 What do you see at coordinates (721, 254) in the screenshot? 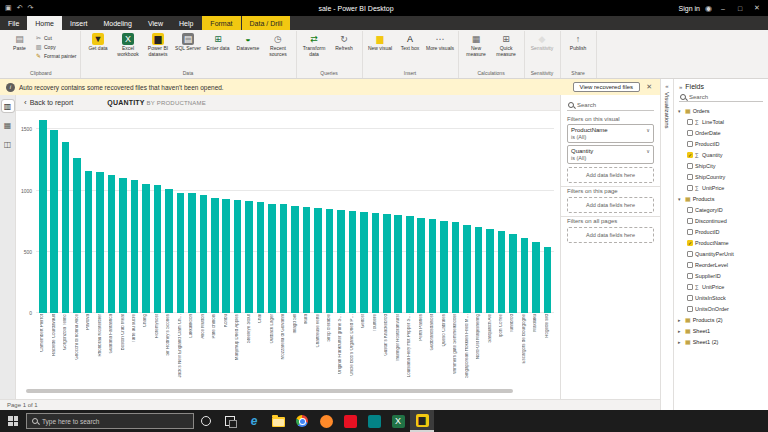
I see `field-row-quantityperunit: ✓QuantityPerUnit` at bounding box center [721, 254].